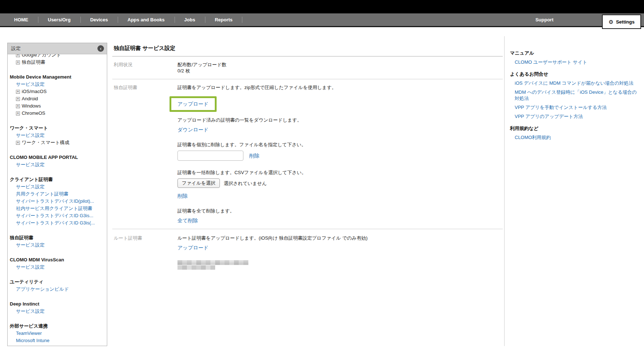 The image size is (644, 362). Describe the element at coordinates (31, 106) in the screenshot. I see `sidebar-item-label: Windows` at that location.